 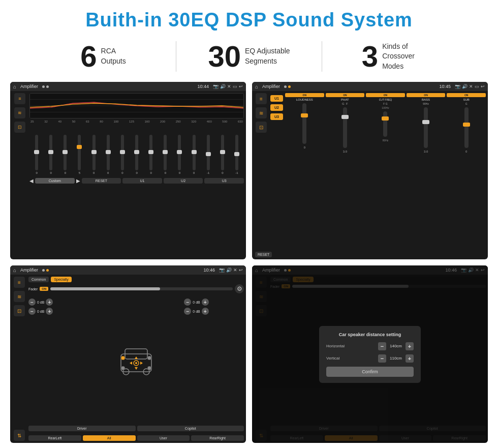 What do you see at coordinates (209, 270) in the screenshot?
I see `time-3: 10:46` at bounding box center [209, 270].